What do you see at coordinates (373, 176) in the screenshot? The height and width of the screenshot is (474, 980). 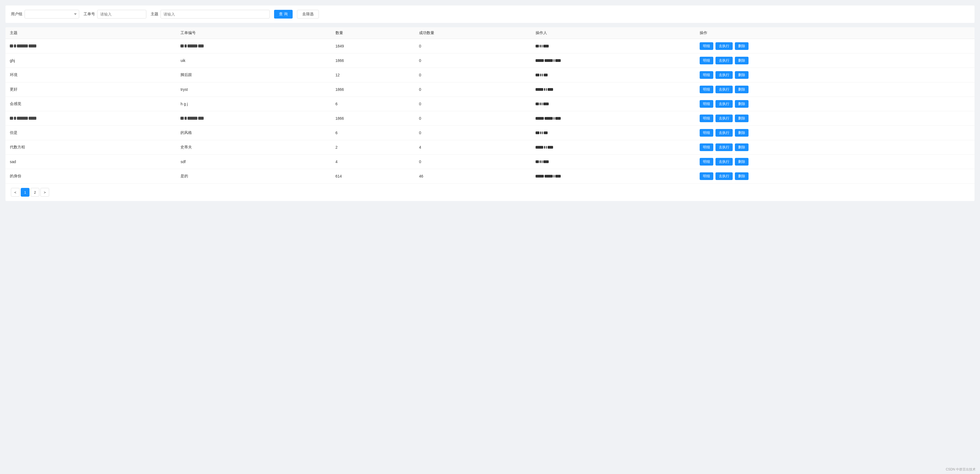 I see `cell-count: 614` at bounding box center [373, 176].